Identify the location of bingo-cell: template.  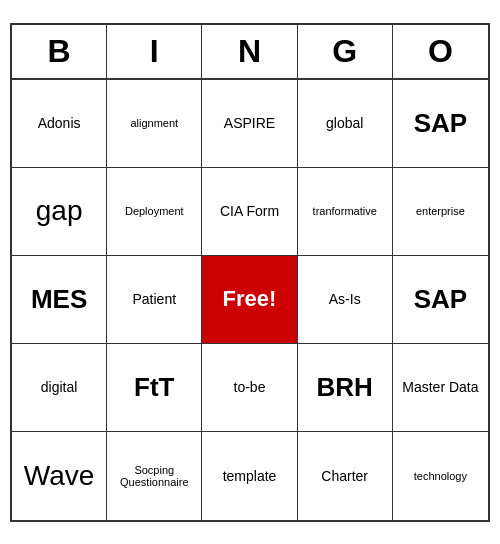
(250, 476).